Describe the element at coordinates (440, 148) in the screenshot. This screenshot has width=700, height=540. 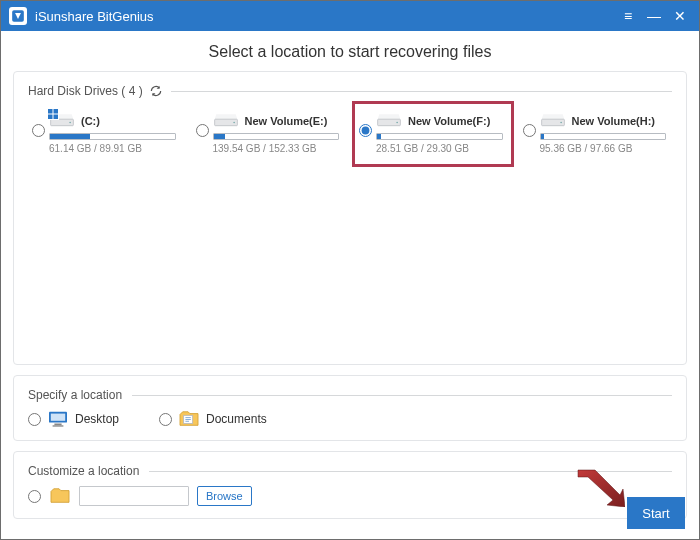
I see `drive-size: 28.51 GB / 29.30 GB` at that location.